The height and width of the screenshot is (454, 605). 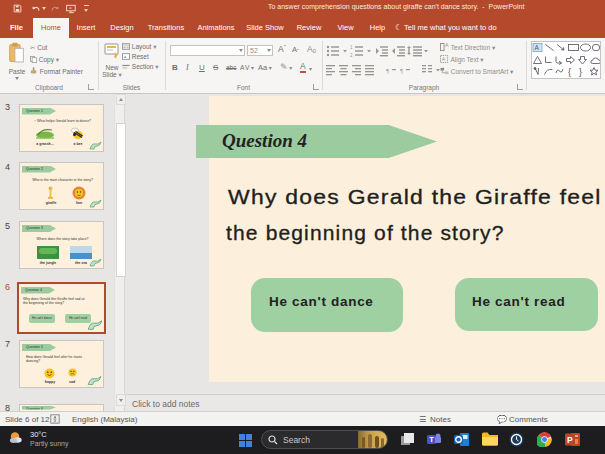 I want to click on svg-text: 1, so click(x=352, y=48).